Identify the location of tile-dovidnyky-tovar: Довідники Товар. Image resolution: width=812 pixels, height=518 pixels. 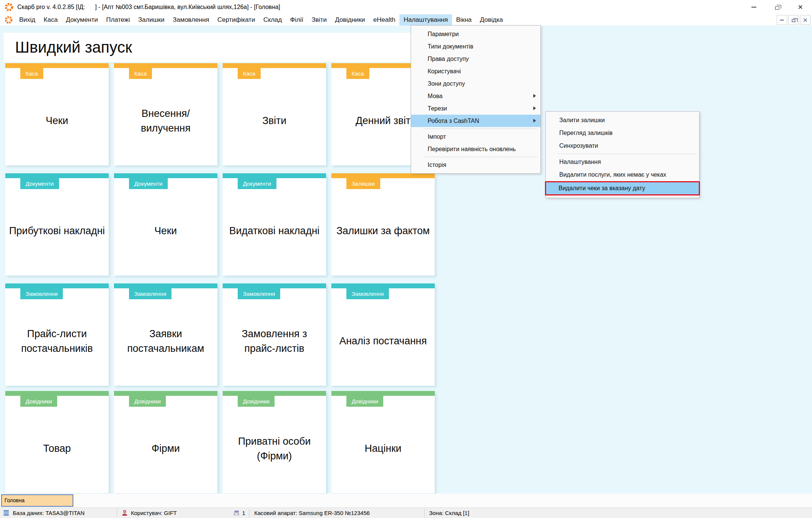
(57, 442).